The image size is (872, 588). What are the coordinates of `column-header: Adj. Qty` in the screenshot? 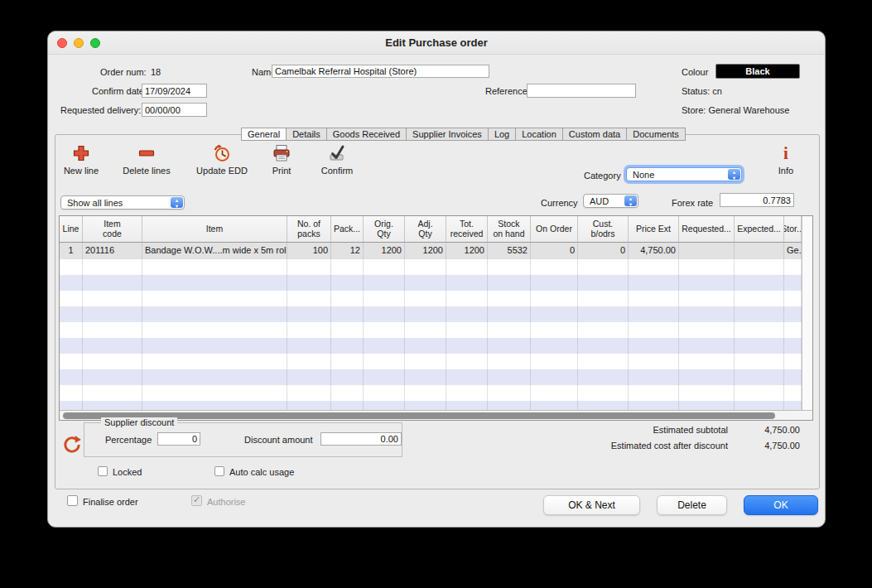 It's located at (426, 229).